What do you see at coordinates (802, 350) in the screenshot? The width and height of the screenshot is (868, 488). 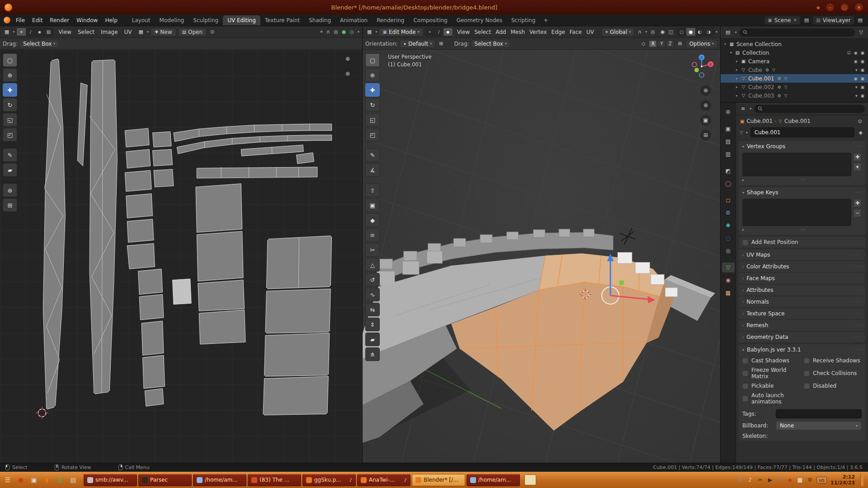 I see `babylon-panel-header: ▾ Babylon.js ver 3.3.1 ····` at bounding box center [802, 350].